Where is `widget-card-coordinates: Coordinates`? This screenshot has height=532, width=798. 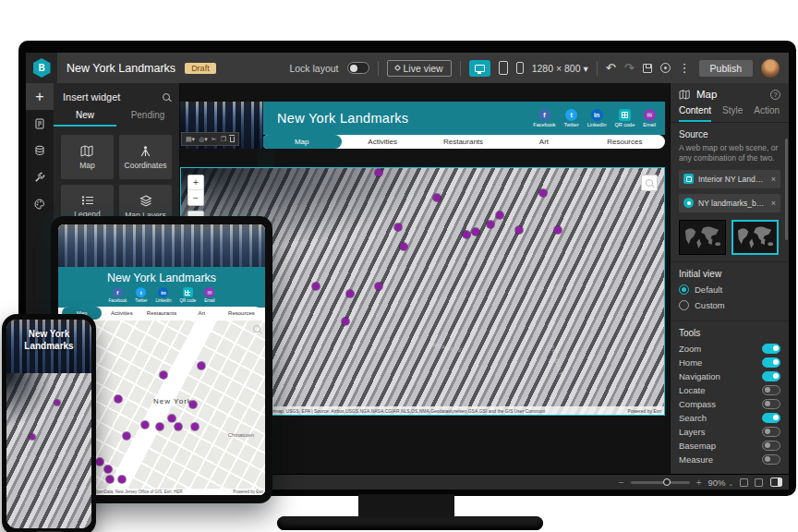
widget-card-coordinates: Coordinates is located at coordinates (146, 157).